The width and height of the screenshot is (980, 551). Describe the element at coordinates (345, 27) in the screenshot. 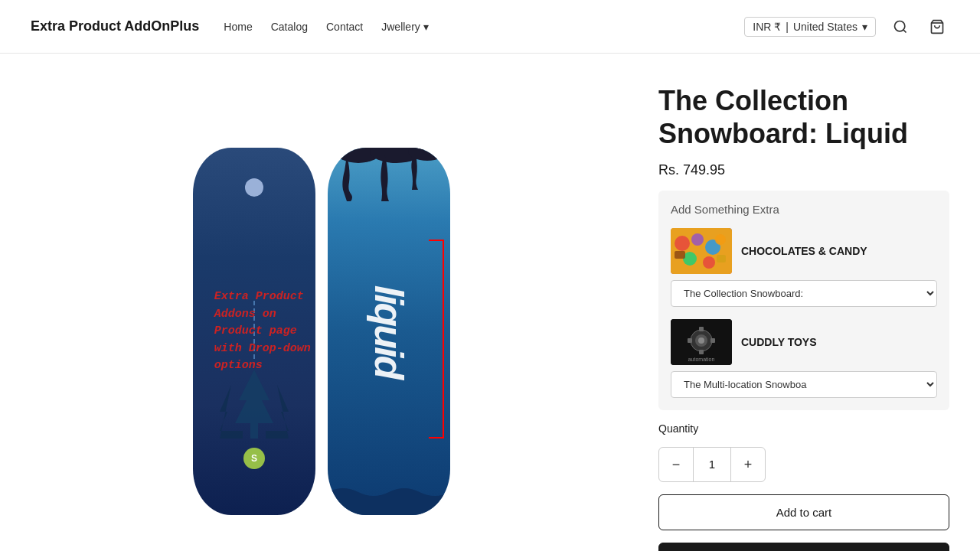

I see `nav-contact: Contact` at that location.